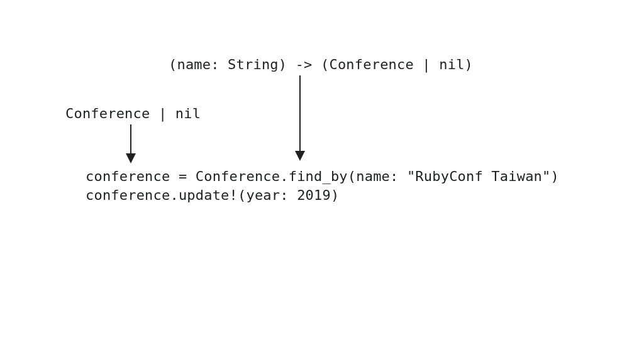 The image size is (644, 362). I want to click on inferred-type-annotation: Conference | nil, so click(133, 113).